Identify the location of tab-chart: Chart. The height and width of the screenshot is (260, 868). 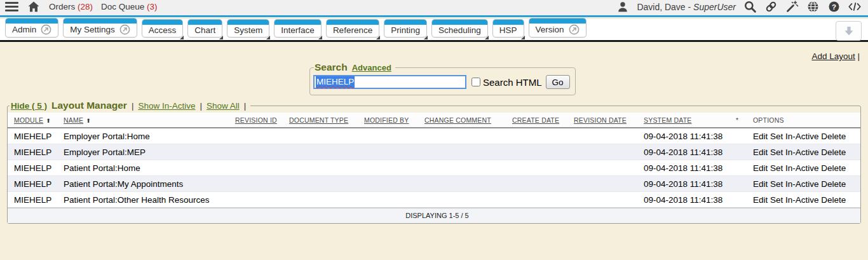
(205, 28).